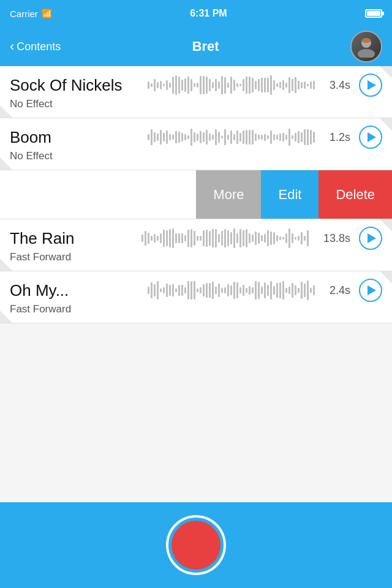 This screenshot has width=392, height=588. I want to click on battery-icon, so click(374, 13).